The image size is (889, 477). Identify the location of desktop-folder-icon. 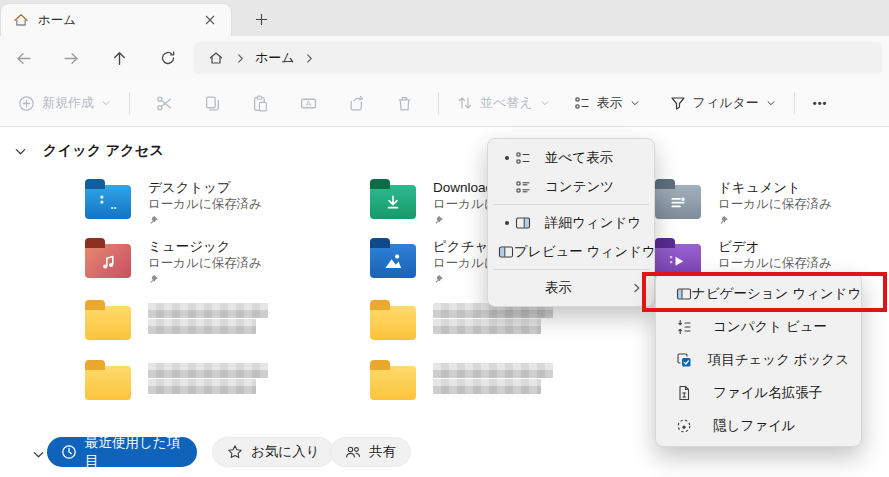
(108, 202).